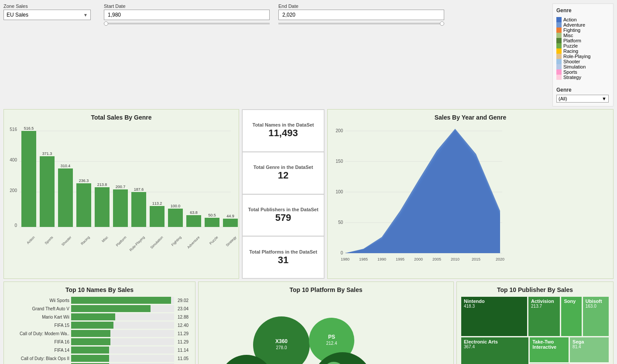 The width and height of the screenshot is (617, 364). What do you see at coordinates (583, 72) in the screenshot?
I see `legend-item: Sports` at bounding box center [583, 72].